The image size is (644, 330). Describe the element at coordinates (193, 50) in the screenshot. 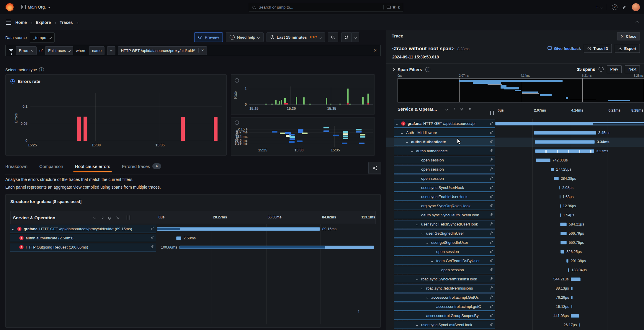

I see `query-filter-bar: Errors of Full traces where name = HTTP …` at that location.